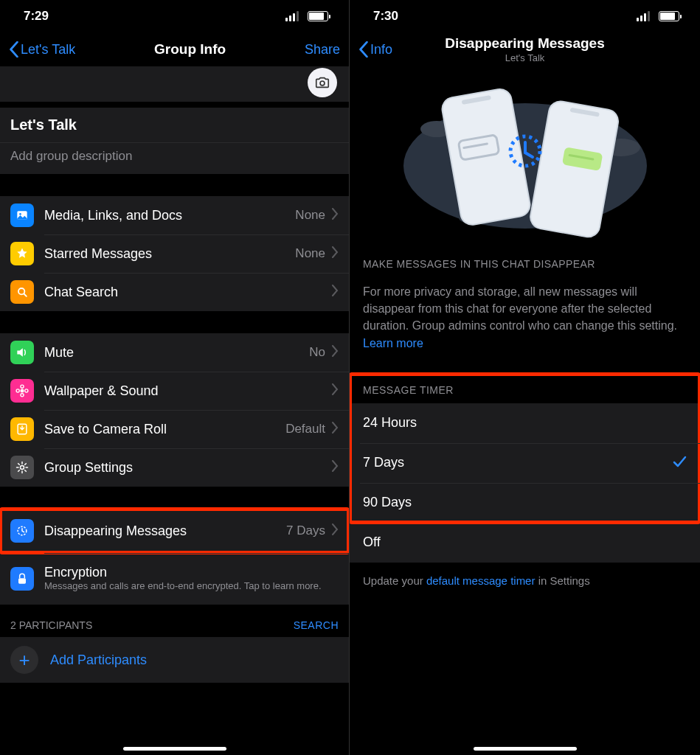 The width and height of the screenshot is (700, 755). I want to click on group-photo-strip, so click(174, 84).